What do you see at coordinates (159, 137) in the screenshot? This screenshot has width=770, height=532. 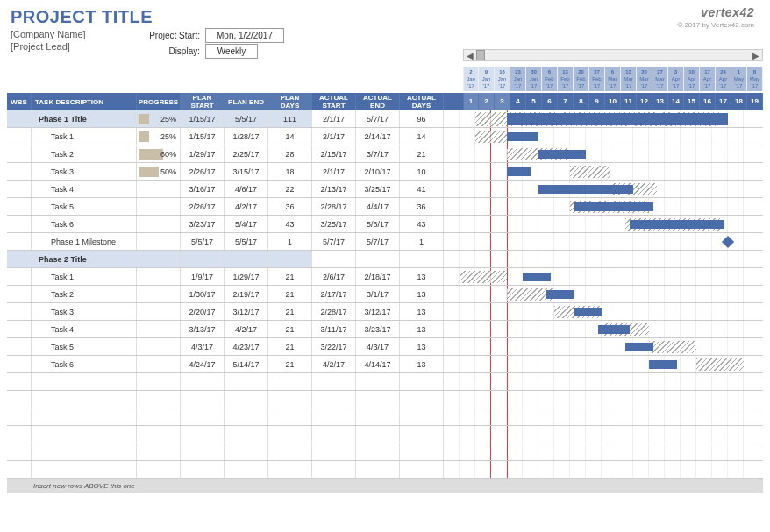 I see `progress-cell: 25%` at bounding box center [159, 137].